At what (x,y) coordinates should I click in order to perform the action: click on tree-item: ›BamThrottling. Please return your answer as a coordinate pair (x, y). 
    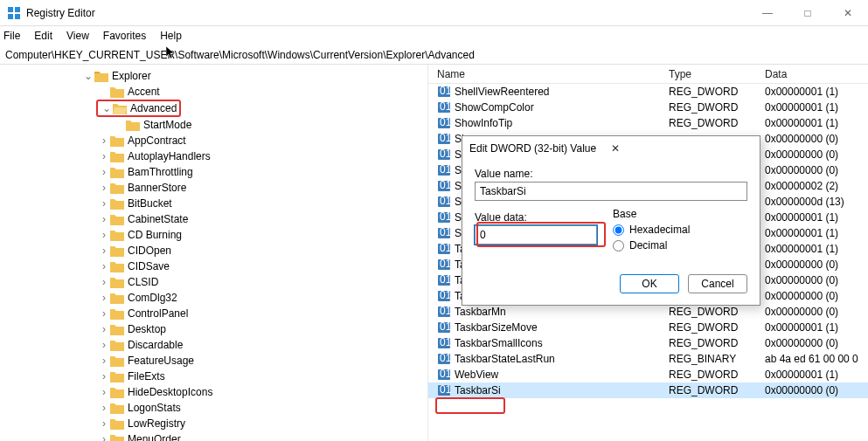
    Looking at the image, I should click on (213, 172).